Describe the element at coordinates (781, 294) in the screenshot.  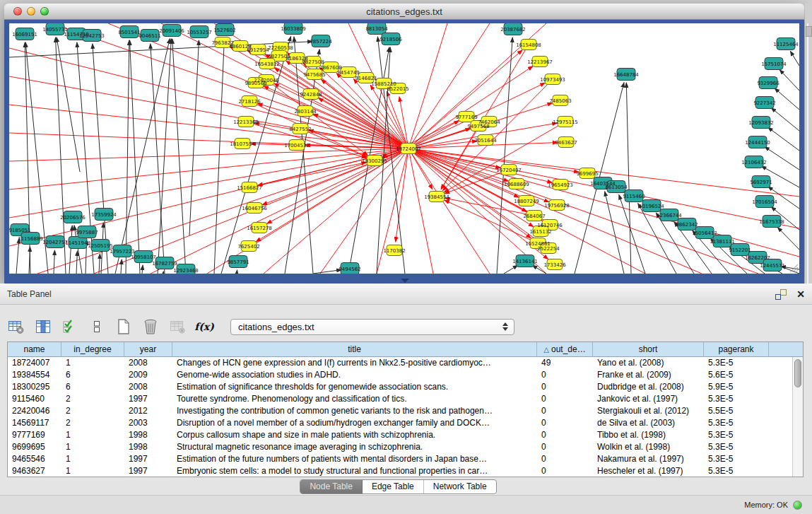
I see `float-panel-icon` at that location.